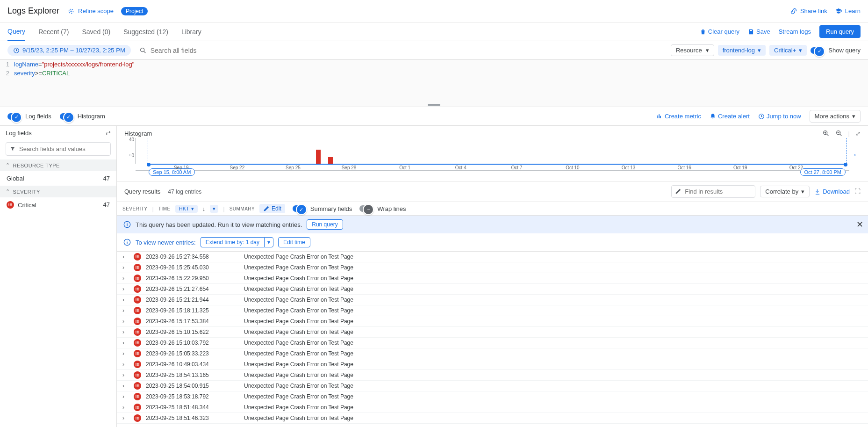 This screenshot has width=868, height=427. What do you see at coordinates (434, 51) in the screenshot?
I see `filter-row: 9/15/23, 2:25 PM – 10/27/23, 2:25 PM Res…` at bounding box center [434, 51].